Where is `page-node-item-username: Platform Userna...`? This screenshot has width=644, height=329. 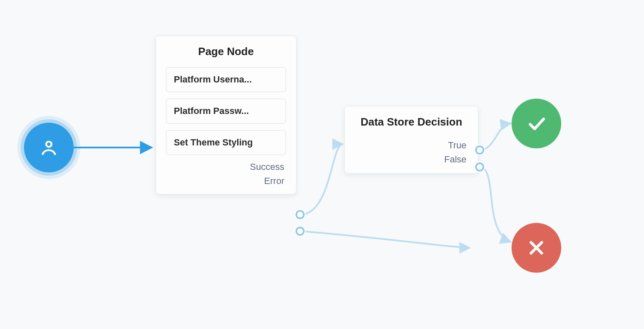 page-node-item-username: Platform Userna... is located at coordinates (226, 80).